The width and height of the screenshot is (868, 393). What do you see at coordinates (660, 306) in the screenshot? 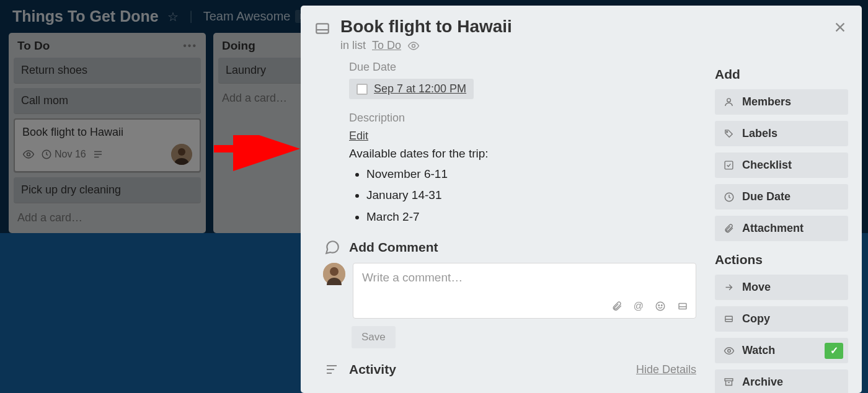
I see `emoji-icon` at bounding box center [660, 306].